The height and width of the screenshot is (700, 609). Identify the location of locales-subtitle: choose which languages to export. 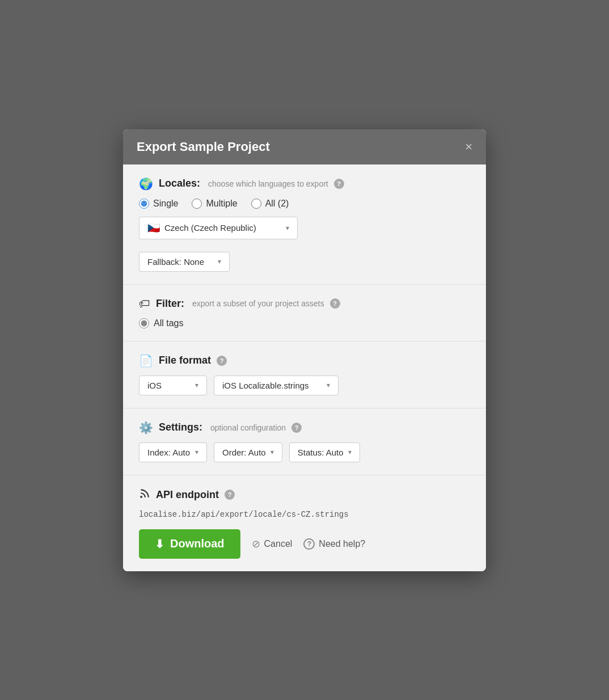
(268, 184).